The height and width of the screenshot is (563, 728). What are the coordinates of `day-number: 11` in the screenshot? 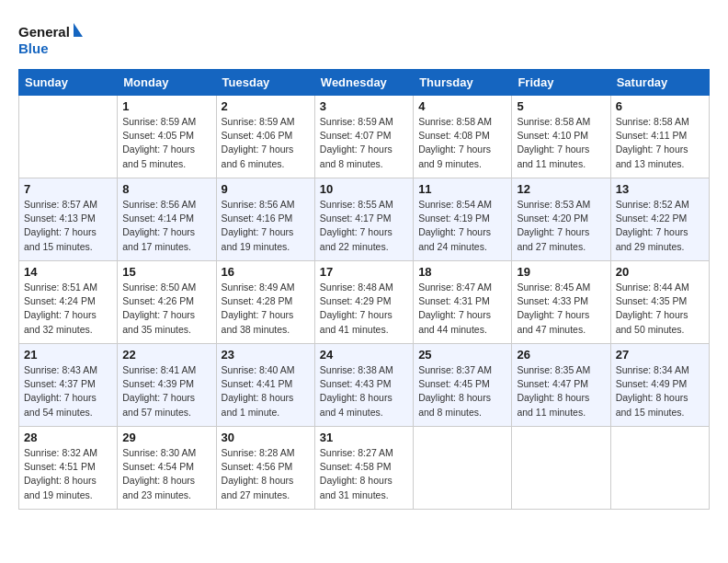 It's located at (462, 190).